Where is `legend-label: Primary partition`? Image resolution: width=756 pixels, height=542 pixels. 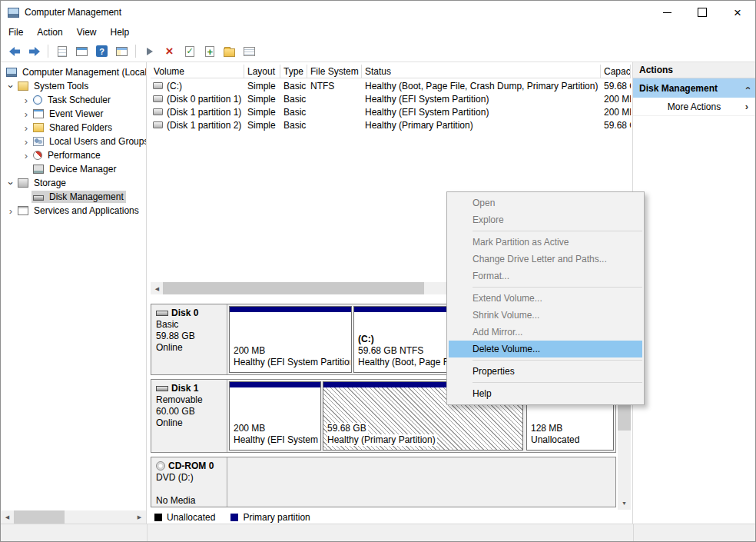
legend-label: Primary partition is located at coordinates (277, 517).